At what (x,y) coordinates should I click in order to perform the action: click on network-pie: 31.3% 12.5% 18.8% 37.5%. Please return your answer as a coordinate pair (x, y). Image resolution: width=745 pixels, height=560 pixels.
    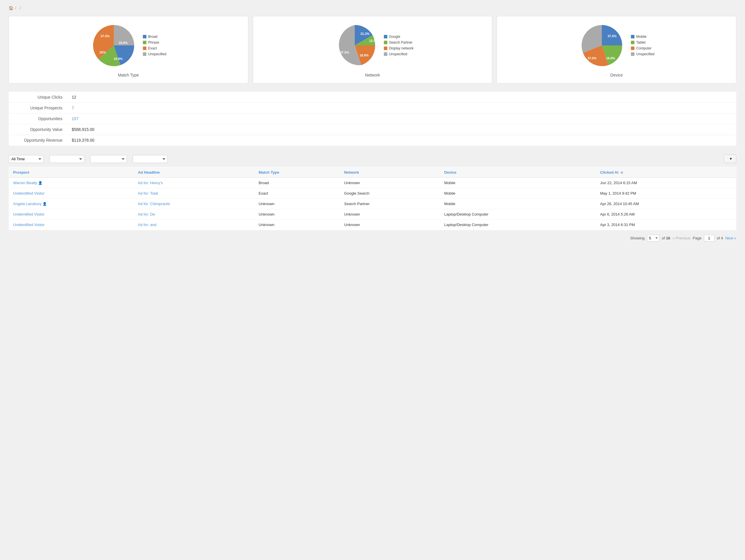
    Looking at the image, I should click on (355, 45).